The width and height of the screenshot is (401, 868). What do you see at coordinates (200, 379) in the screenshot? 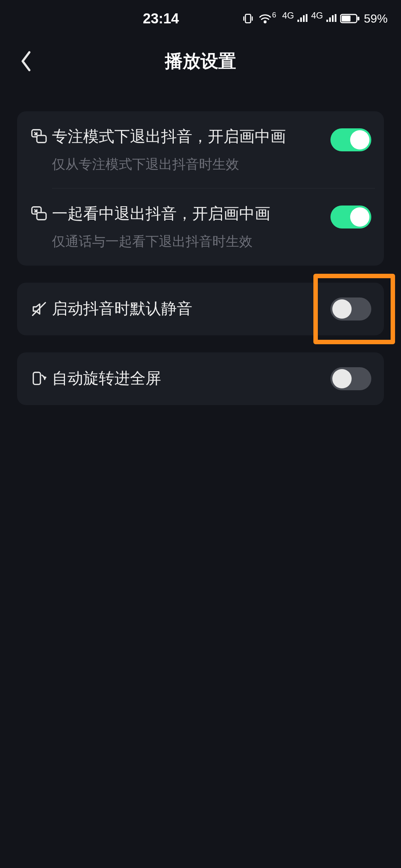
I see `settings-group-rotate: 自动旋转进全屏` at bounding box center [200, 379].